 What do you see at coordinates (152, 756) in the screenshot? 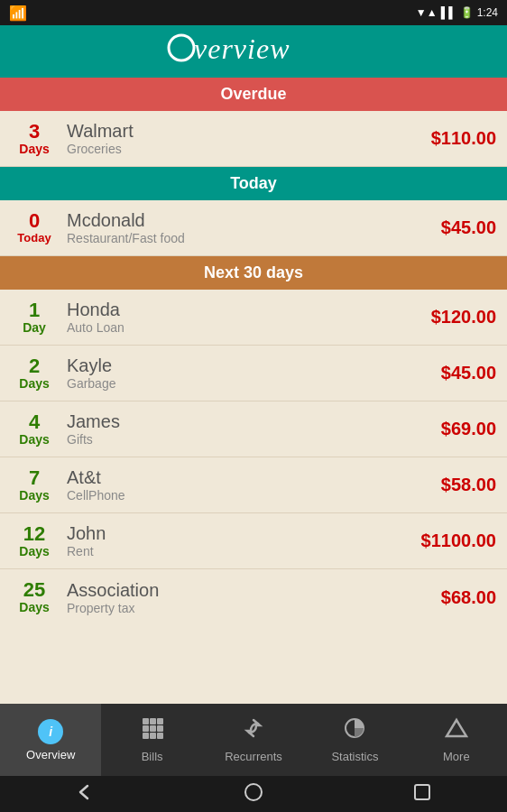
I see `tab-bills-label: Bills` at bounding box center [152, 756].